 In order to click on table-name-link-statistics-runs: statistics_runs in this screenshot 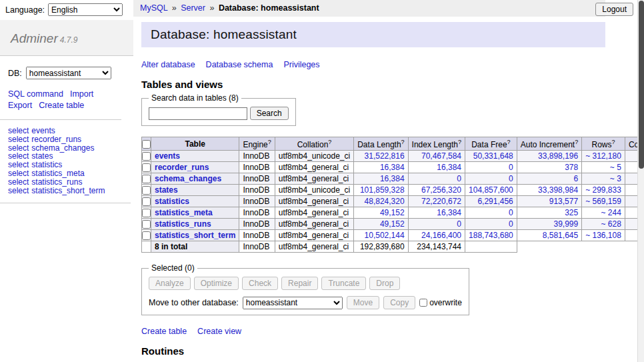, I will do `click(183, 224)`.